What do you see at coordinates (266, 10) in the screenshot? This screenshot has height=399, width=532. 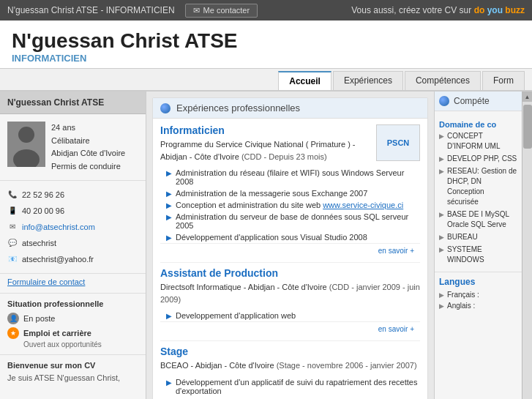 I see `top-bar: N'guessan Christ ATSE - INFORMATICIEN ✉ …` at bounding box center [266, 10].